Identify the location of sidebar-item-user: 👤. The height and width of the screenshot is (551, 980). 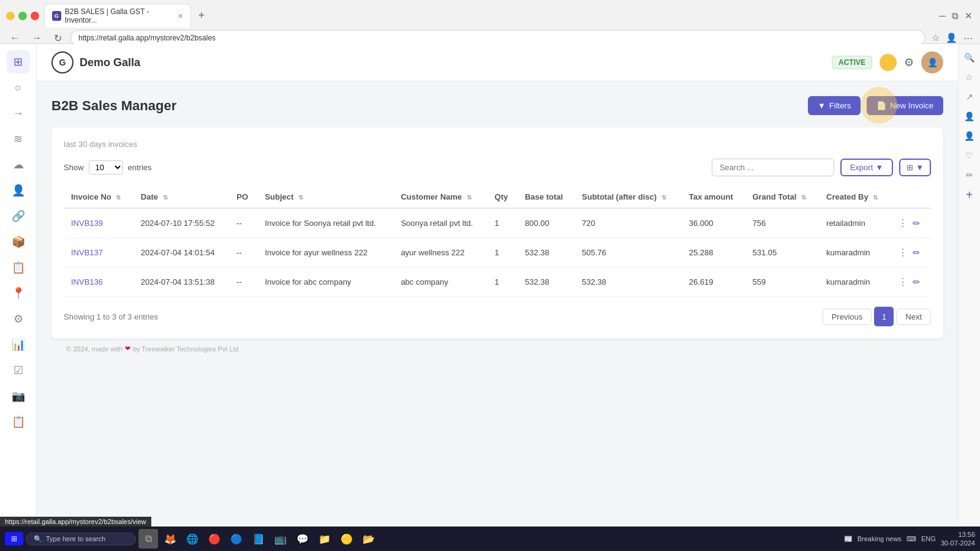
(18, 190).